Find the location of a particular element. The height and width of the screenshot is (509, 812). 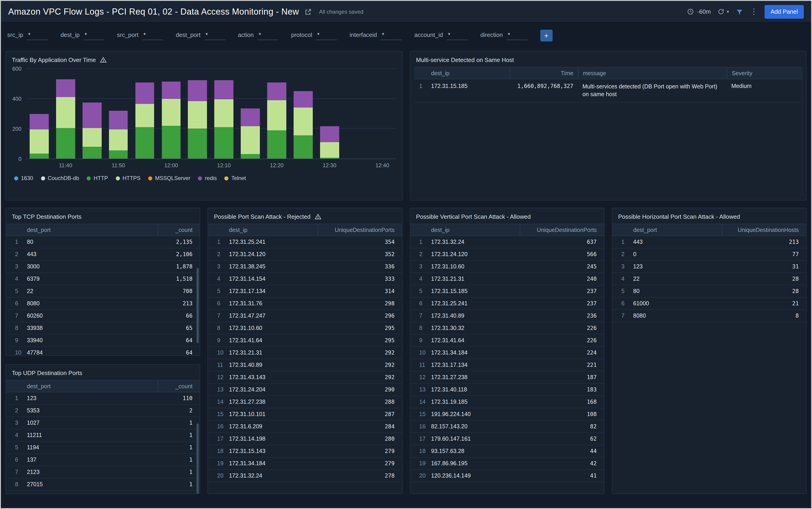

table-row: 5172.31.17.134314 is located at coordinates (305, 292).